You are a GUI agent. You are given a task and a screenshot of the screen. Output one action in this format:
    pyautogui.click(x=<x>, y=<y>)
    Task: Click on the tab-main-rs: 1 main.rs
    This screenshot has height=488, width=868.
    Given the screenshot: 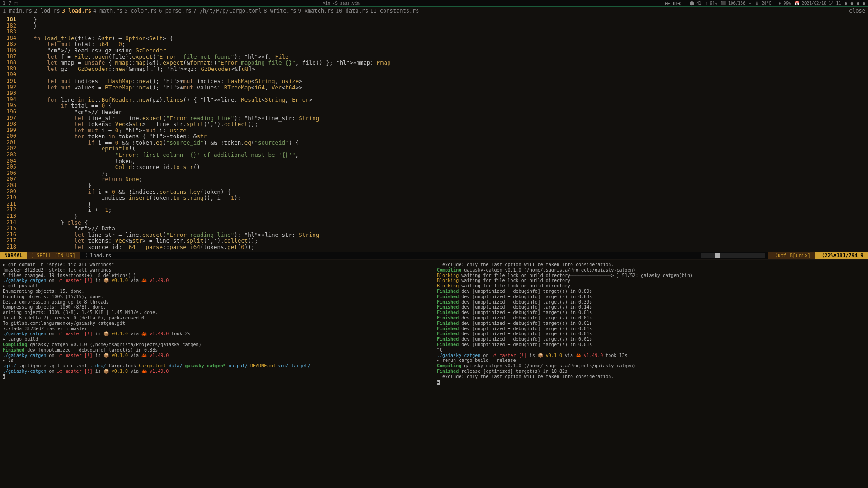 What is the action you would take?
    pyautogui.click(x=17, y=11)
    